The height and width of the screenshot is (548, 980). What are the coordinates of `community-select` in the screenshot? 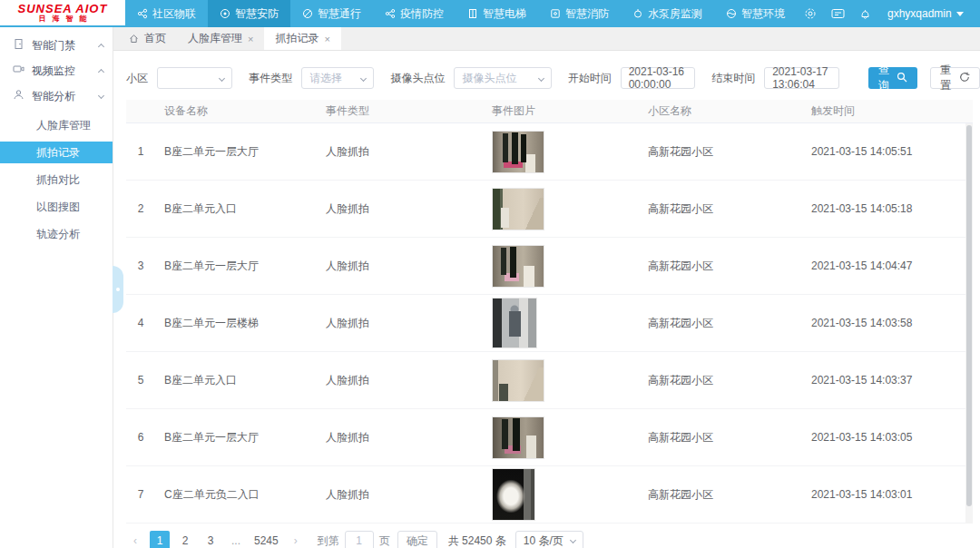 It's located at (194, 78).